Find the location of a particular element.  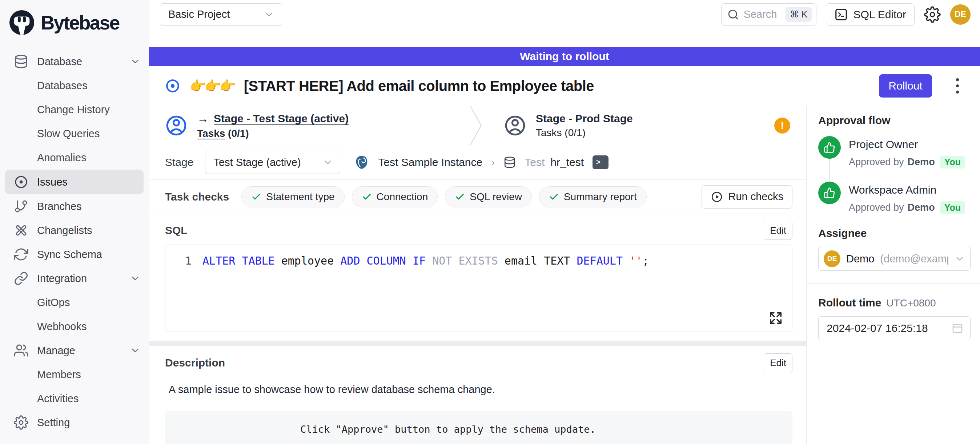

sidebar-item-gitops: GitOps is located at coordinates (75, 302).